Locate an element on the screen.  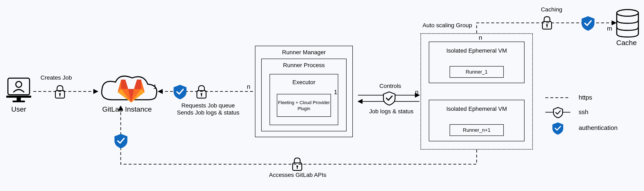
requests-queue-line1: Requests Job queue is located at coordinates (208, 106).